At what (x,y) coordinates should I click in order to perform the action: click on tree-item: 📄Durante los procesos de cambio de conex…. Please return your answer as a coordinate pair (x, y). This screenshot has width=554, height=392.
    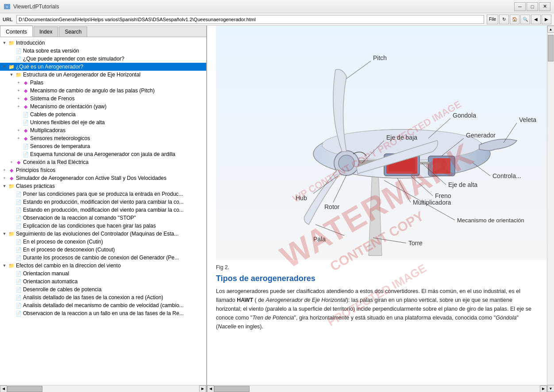
    Looking at the image, I should click on (103, 258).